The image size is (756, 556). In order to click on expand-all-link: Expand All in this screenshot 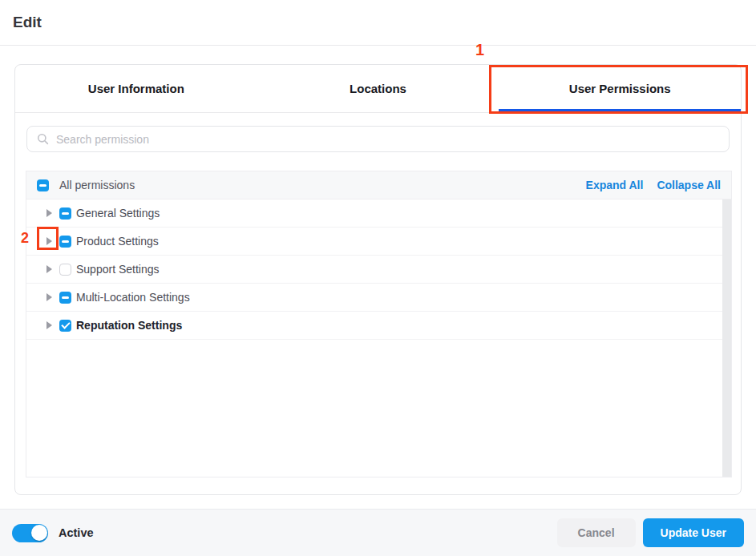, I will do `click(615, 185)`.